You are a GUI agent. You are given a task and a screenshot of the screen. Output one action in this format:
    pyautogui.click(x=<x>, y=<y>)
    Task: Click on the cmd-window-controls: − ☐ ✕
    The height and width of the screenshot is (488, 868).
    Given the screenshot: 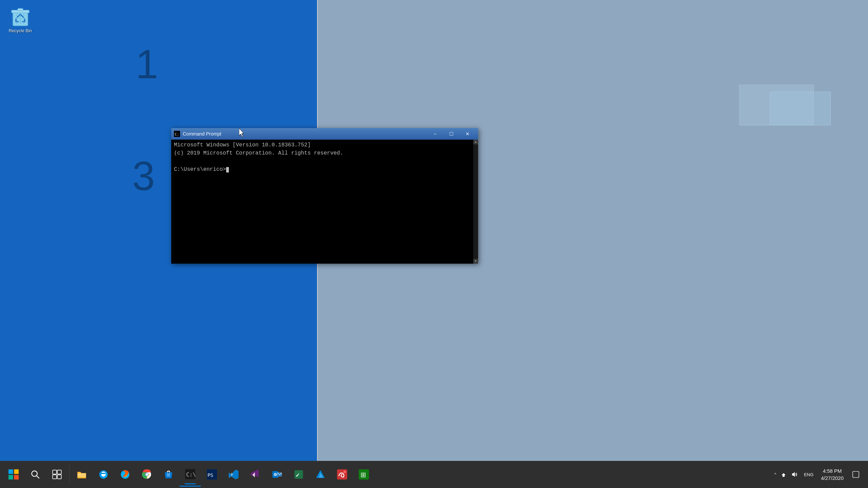 What is the action you would take?
    pyautogui.click(x=451, y=134)
    